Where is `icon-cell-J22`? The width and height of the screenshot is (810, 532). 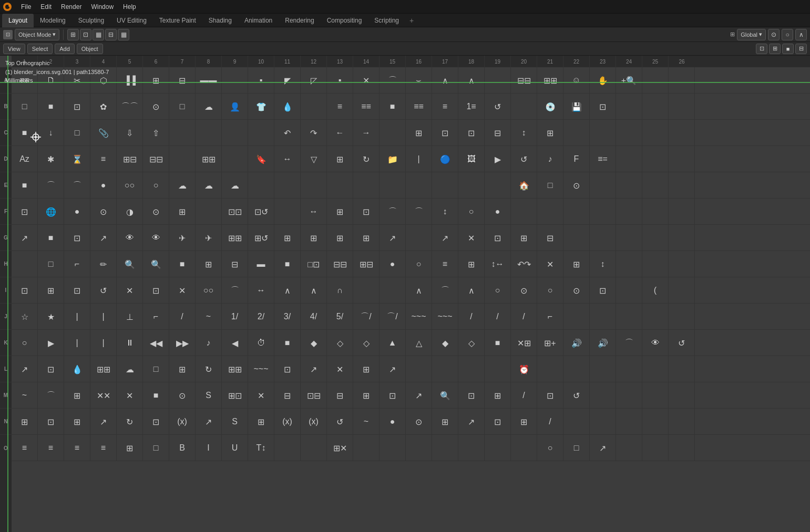 icon-cell-J22 is located at coordinates (577, 317).